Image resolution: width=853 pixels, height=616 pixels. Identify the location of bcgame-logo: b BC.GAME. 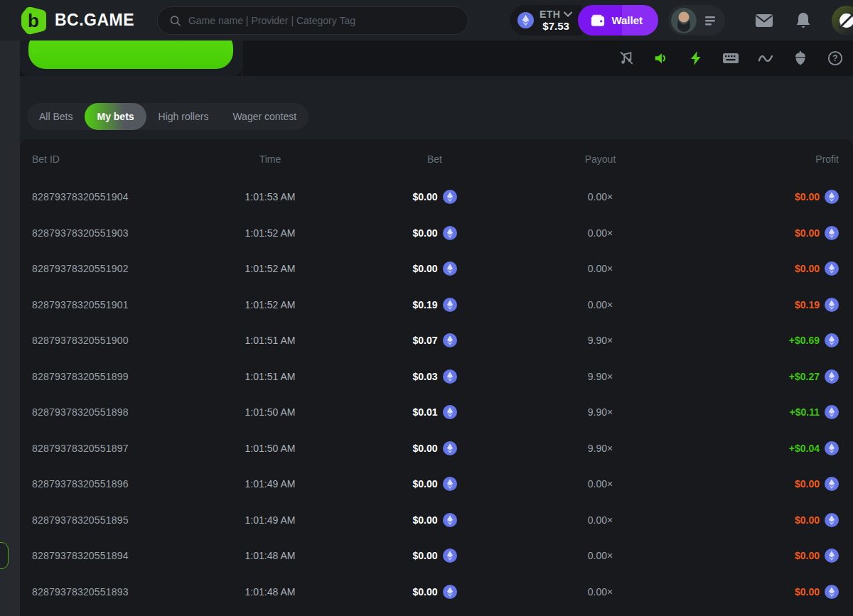
(78, 21).